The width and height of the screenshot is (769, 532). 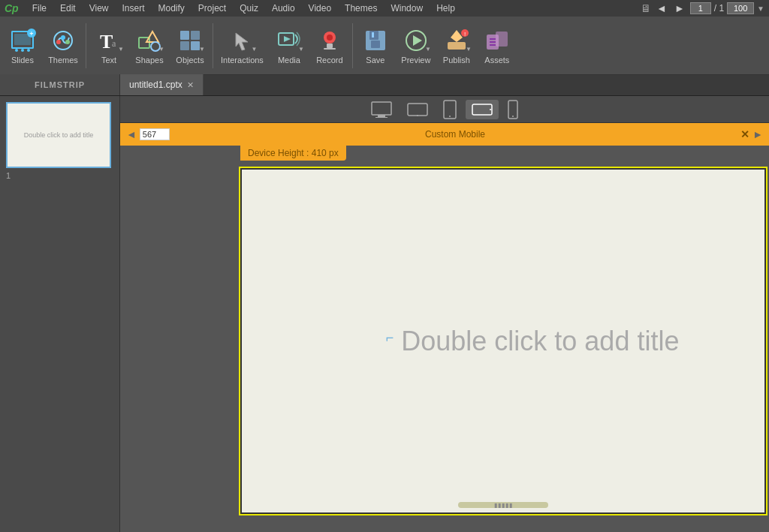 I want to click on left-triangle: ◄, so click(x=131, y=134).